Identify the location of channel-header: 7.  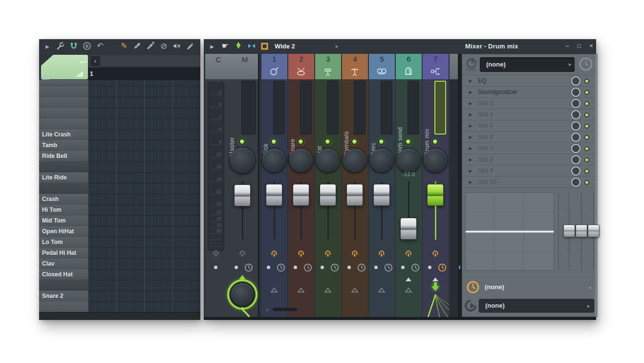
(436, 67).